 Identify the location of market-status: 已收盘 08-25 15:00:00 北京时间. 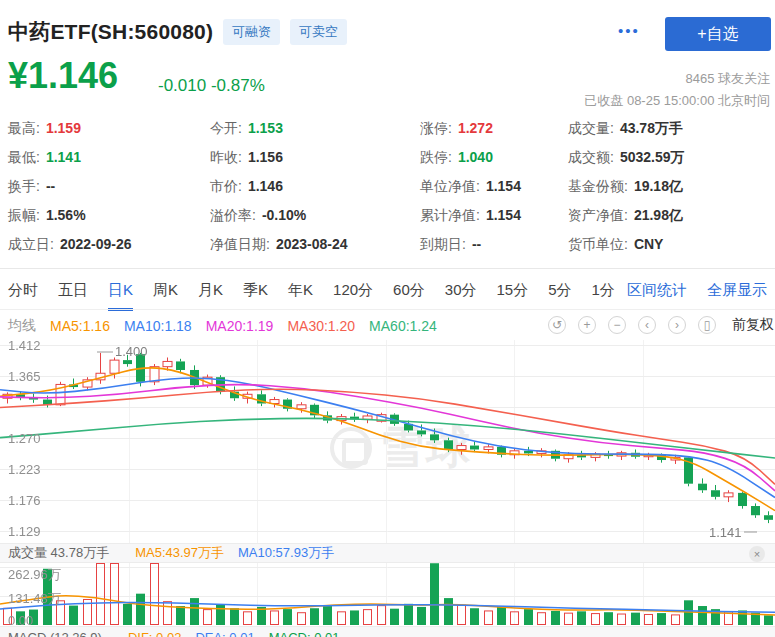
(677, 101).